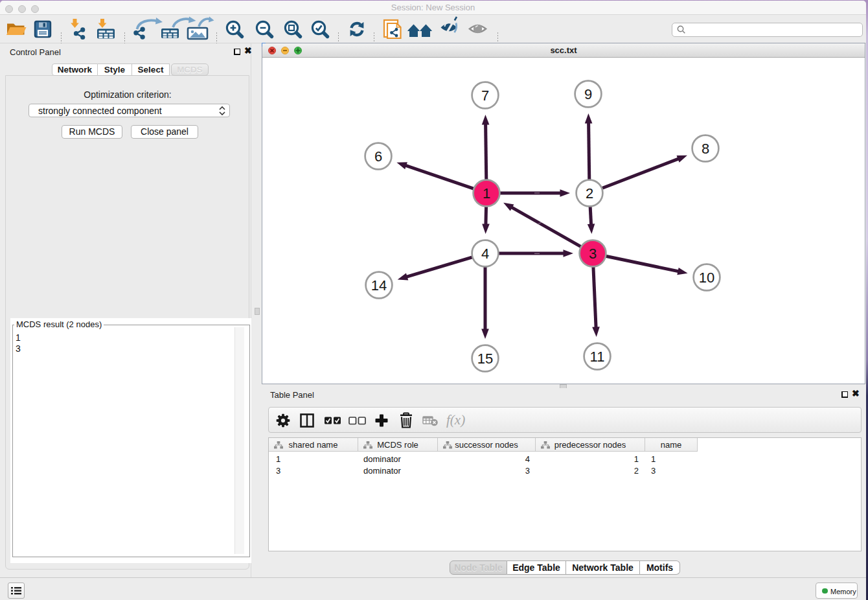 The width and height of the screenshot is (868, 600). What do you see at coordinates (485, 254) in the screenshot?
I see `svg-text: 4` at bounding box center [485, 254].